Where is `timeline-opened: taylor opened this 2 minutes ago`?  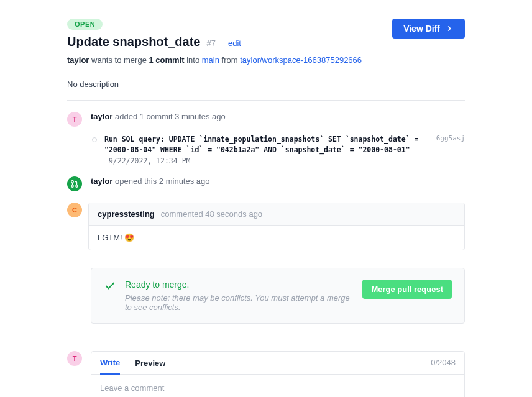
timeline-opened: taylor opened this 2 minutes ago is located at coordinates (266, 184).